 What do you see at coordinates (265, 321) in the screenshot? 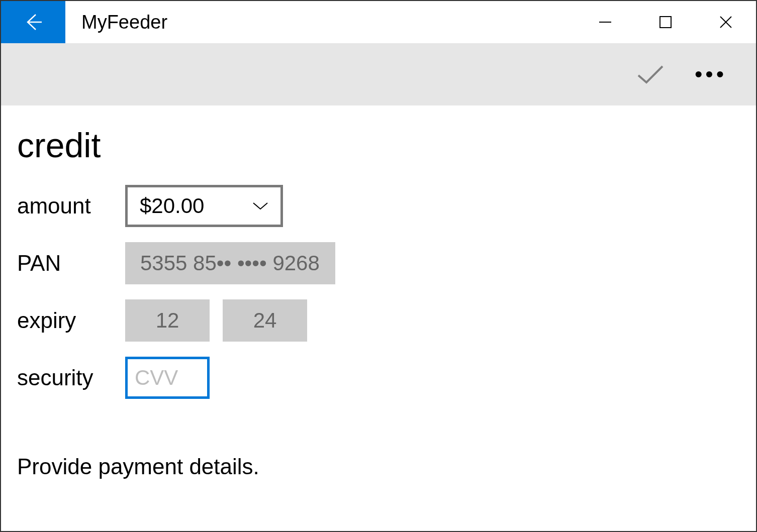
I see `expiry-year: 24` at bounding box center [265, 321].